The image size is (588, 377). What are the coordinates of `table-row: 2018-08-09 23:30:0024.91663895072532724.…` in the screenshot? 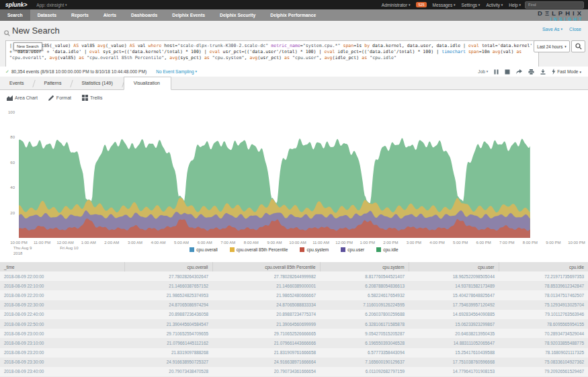 It's located at (294, 362).